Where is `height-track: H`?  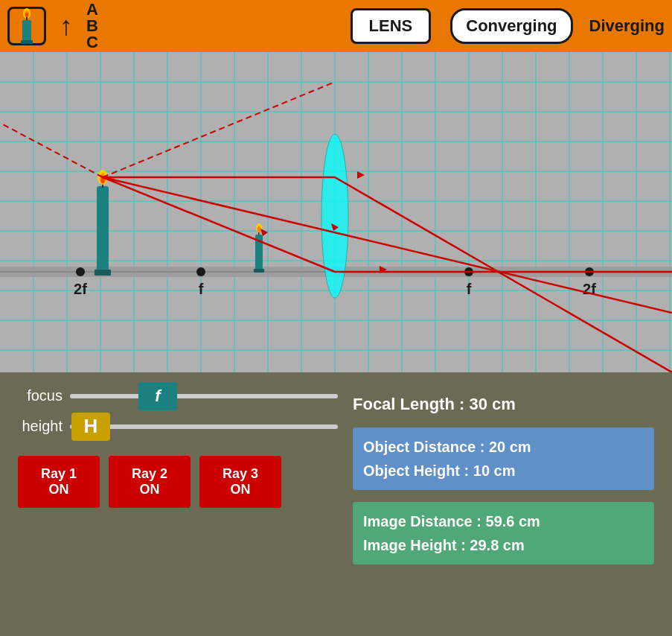 height-track: H is located at coordinates (204, 427).